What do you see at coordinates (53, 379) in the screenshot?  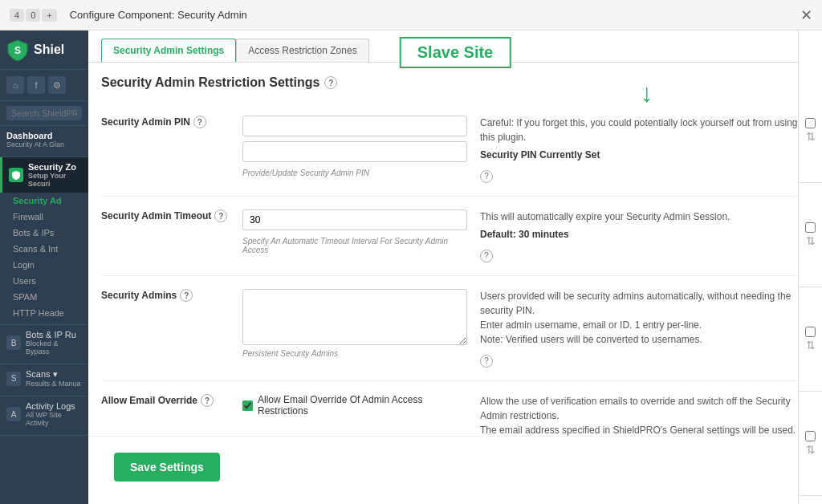 I see `scans-label-group: Scans ▾ Results & Manua` at bounding box center [53, 379].